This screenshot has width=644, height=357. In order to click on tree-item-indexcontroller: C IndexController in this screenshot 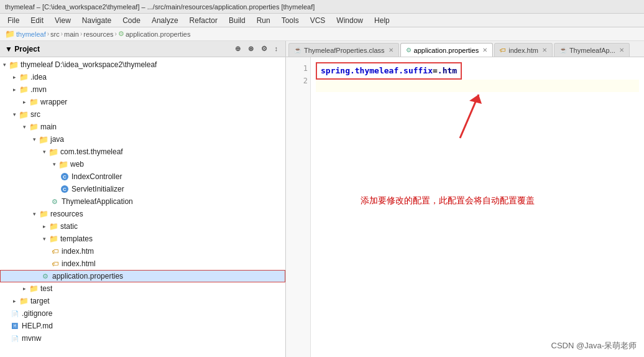, I will do `click(143, 177)`.